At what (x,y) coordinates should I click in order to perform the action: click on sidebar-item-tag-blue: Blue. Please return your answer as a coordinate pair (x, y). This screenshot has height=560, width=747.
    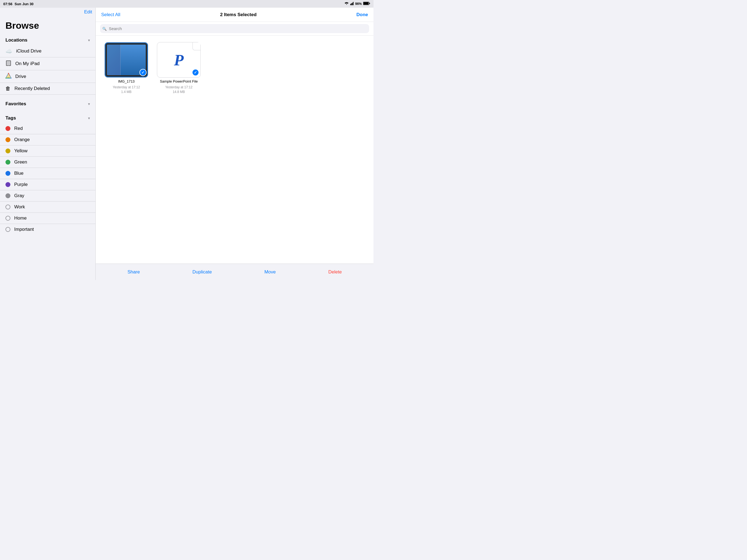
    Looking at the image, I should click on (48, 174).